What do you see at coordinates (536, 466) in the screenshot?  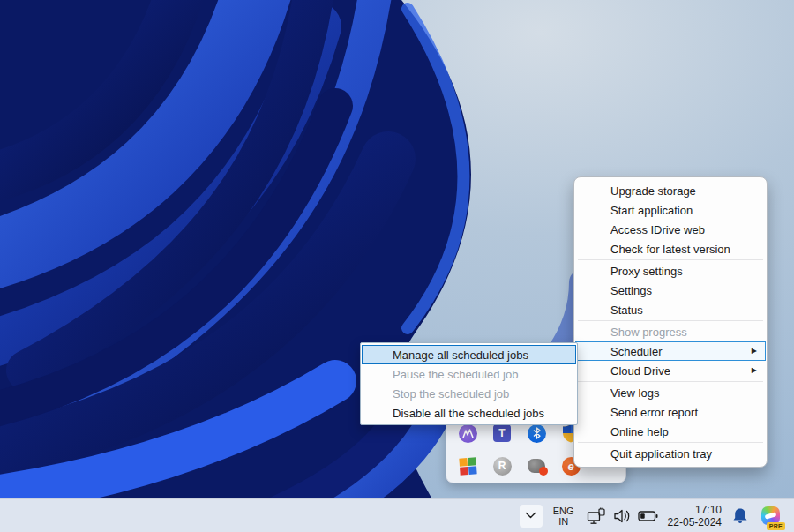 I see `device-notification-icon` at bounding box center [536, 466].